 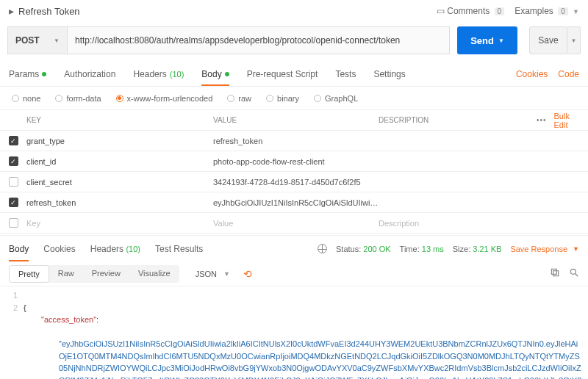 What do you see at coordinates (115, 249) in the screenshot?
I see `resp-tab-headers: Headers (10)` at bounding box center [115, 249].